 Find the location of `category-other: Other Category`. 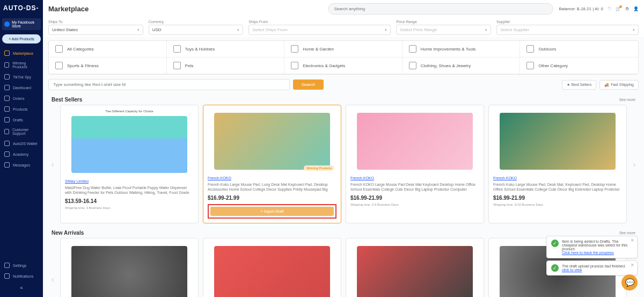

category-other: Other Category is located at coordinates (579, 66).